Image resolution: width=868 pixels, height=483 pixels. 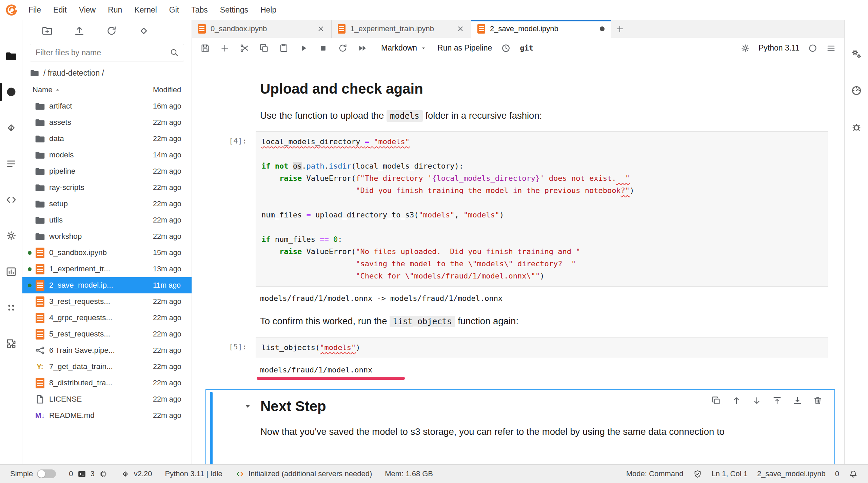 I want to click on cursor-position: Ln 1, Col 1, so click(x=730, y=474).